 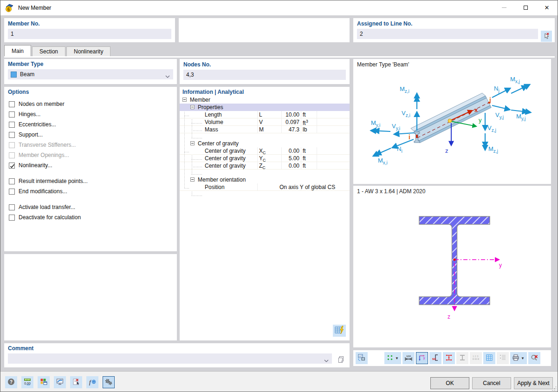 What do you see at coordinates (76, 382) in the screenshot?
I see `pick-new-button` at bounding box center [76, 382].